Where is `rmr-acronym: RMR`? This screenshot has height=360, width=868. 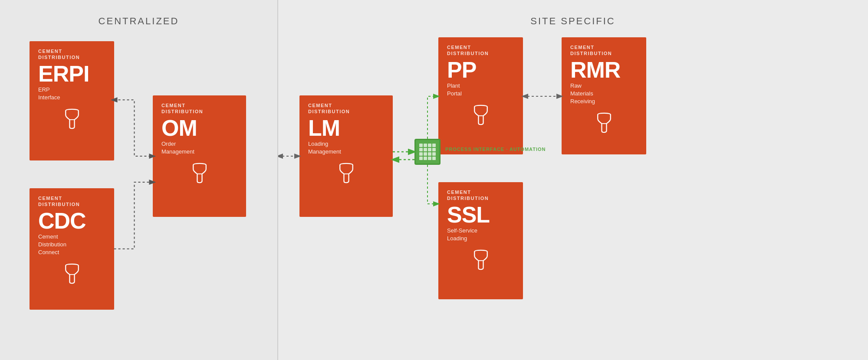 rmr-acronym: RMR is located at coordinates (604, 70).